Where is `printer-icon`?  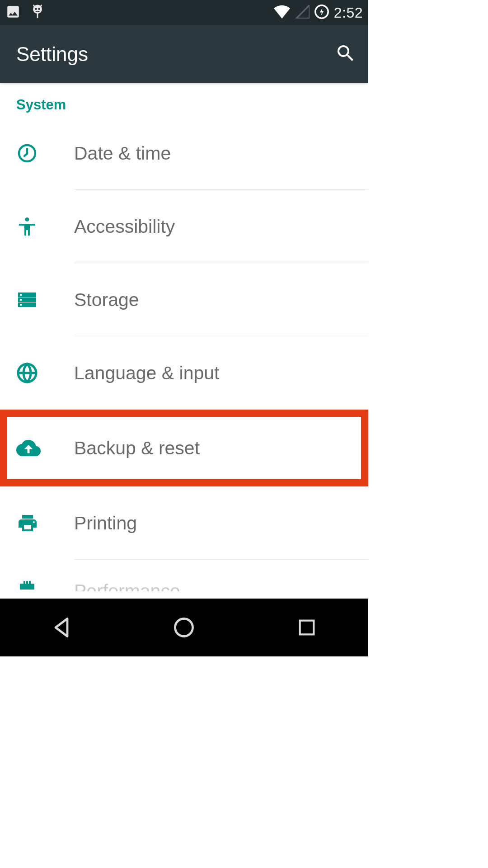
printer-icon is located at coordinates (45, 523).